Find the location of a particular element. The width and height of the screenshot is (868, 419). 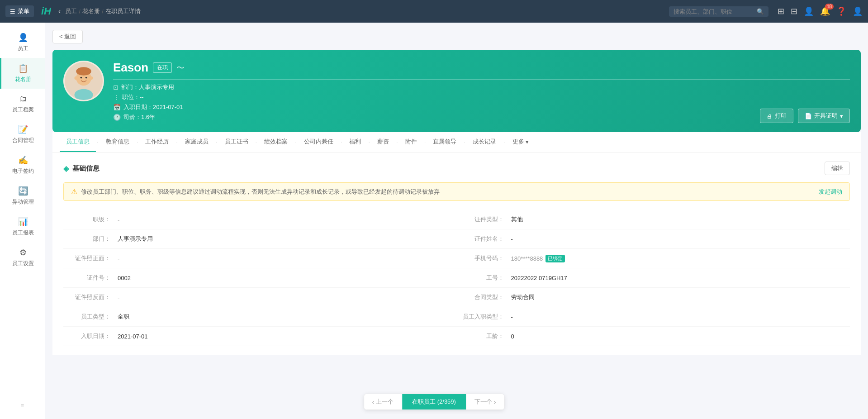

profile-header-inner: Eason 在职 〜 ⊡ 部门：人事演示专用 ⋮ 职位：-- is located at coordinates (457, 92).